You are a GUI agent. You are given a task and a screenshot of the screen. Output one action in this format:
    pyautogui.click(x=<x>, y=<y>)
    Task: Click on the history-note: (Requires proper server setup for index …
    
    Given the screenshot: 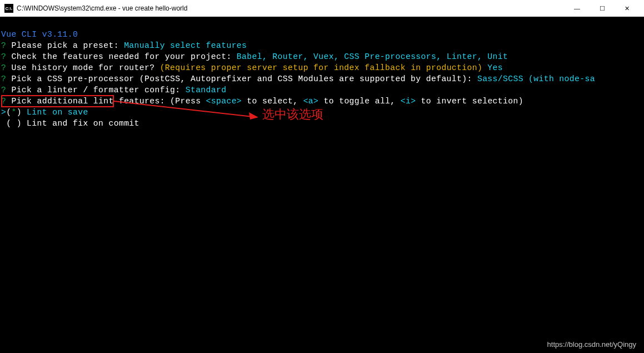 What is the action you would take?
    pyautogui.click(x=321, y=68)
    